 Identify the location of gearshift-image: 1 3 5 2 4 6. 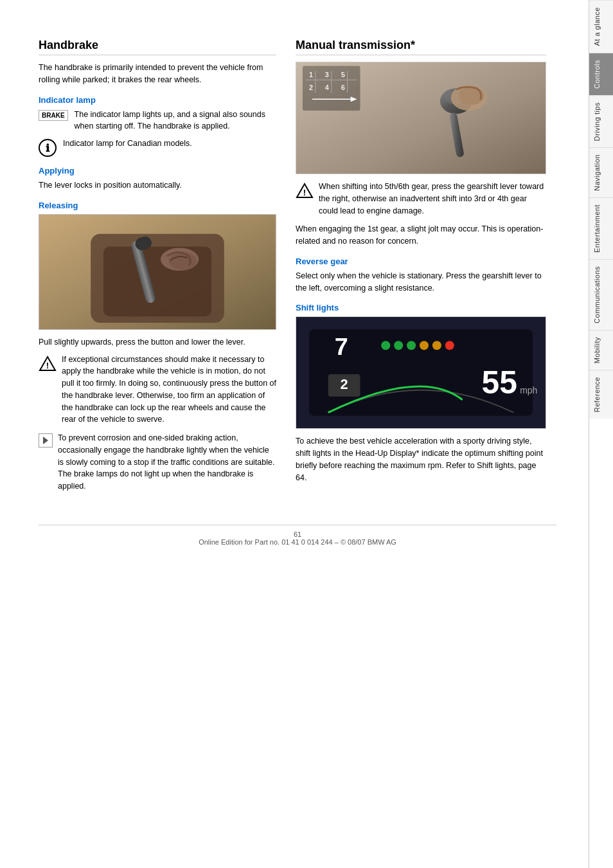
(421, 118).